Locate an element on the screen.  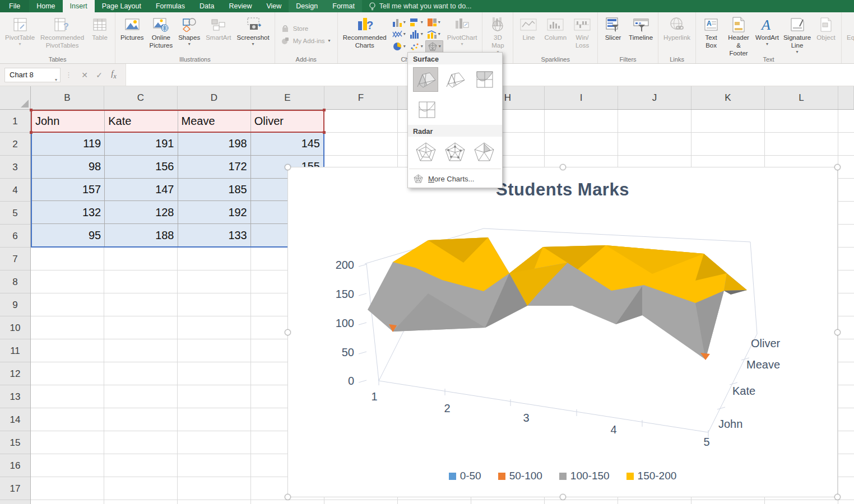
column-header-c: C is located at coordinates (141, 97).